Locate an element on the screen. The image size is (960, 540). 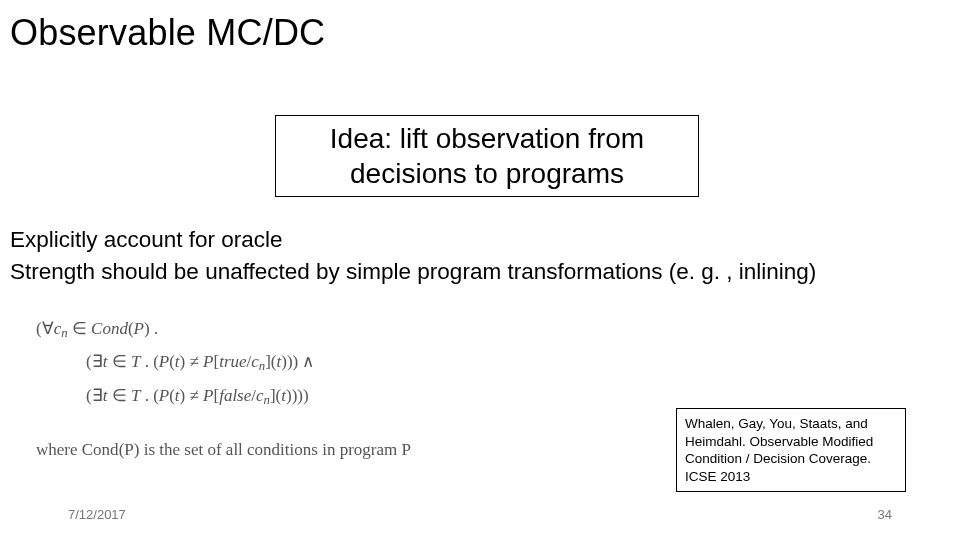
body-line-2: Strength should be unaffected by simple … is located at coordinates (480, 272).